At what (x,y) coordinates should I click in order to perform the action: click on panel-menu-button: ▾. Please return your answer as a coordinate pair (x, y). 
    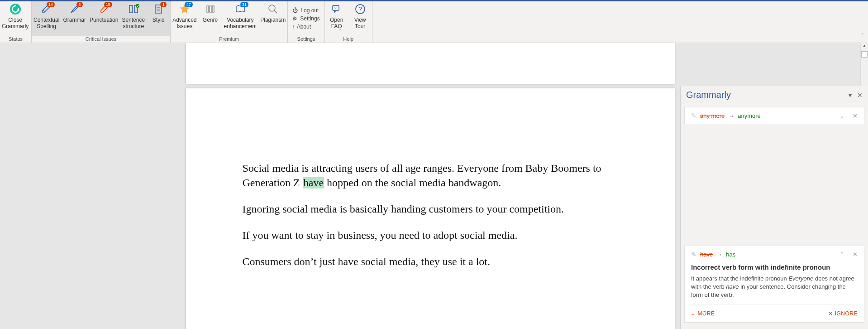
    Looking at the image, I should click on (850, 95).